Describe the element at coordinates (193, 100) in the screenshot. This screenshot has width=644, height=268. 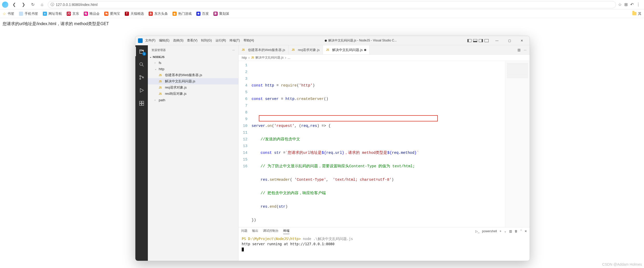
I see `folder-path: ›path` at that location.